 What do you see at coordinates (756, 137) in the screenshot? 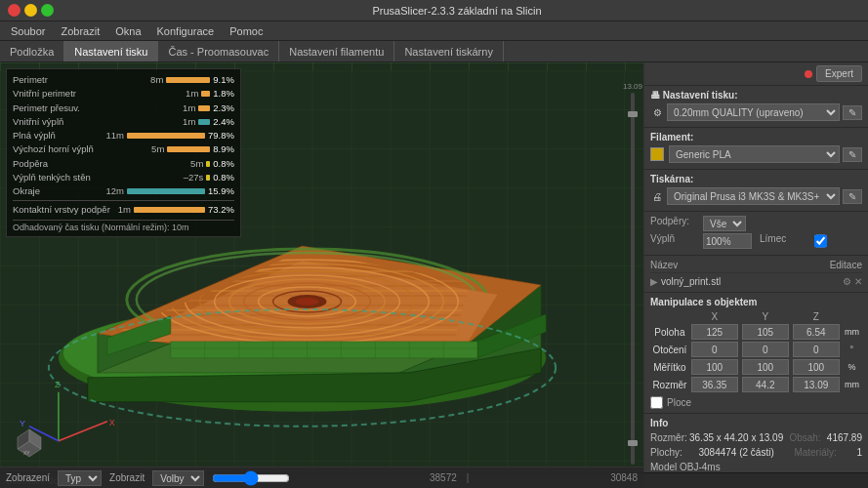
I see `filament-title: Filament:` at bounding box center [756, 137].